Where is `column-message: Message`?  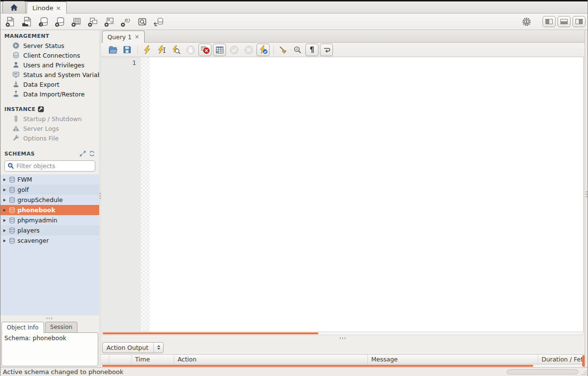
column-message: Message is located at coordinates (452, 360).